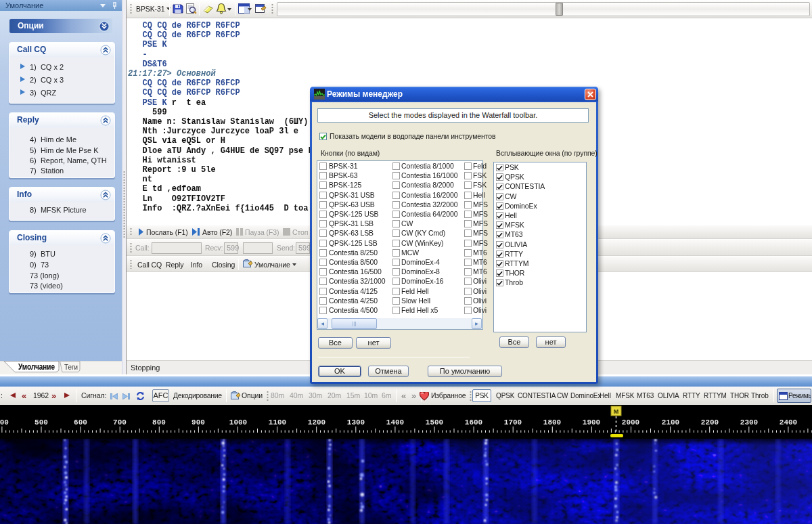  Describe the element at coordinates (4, 422) in the screenshot. I see `svg-text: 400` at that location.